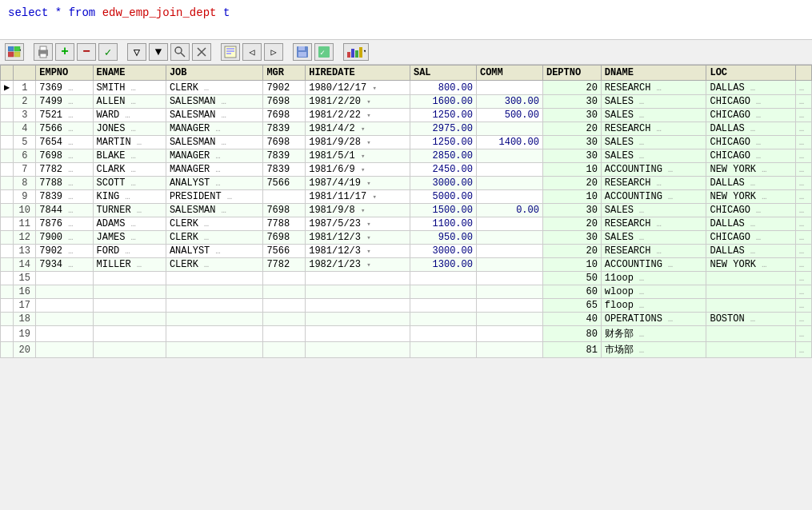 The height and width of the screenshot is (510, 812). I want to click on cell-empno: 7788 …, so click(64, 184).